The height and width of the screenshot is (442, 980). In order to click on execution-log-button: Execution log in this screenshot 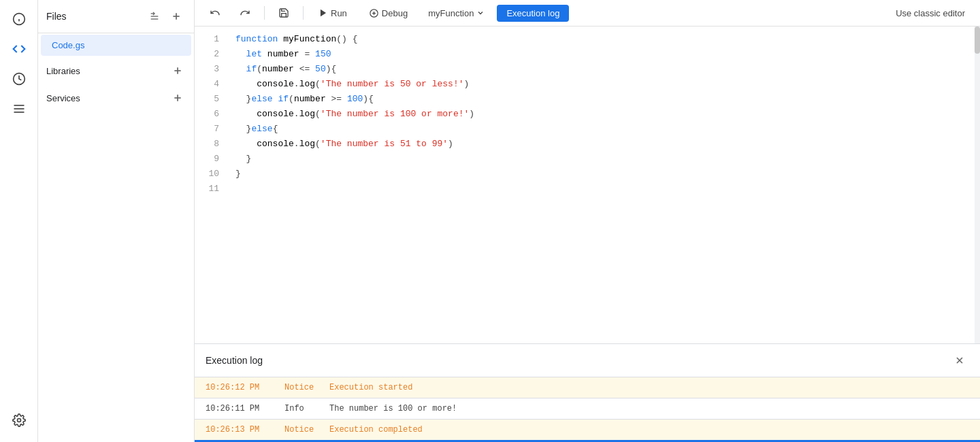, I will do `click(533, 14)`.